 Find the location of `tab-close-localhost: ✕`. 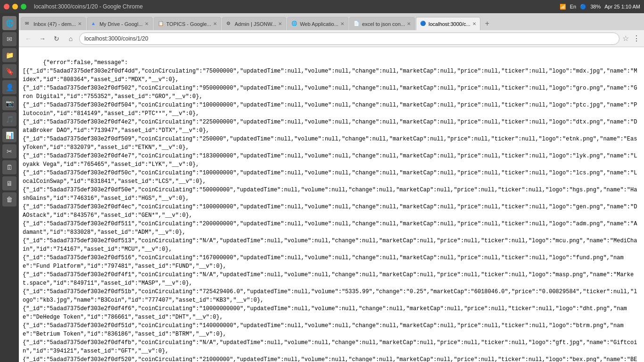

tab-close-localhost: ✕ is located at coordinates (474, 24).